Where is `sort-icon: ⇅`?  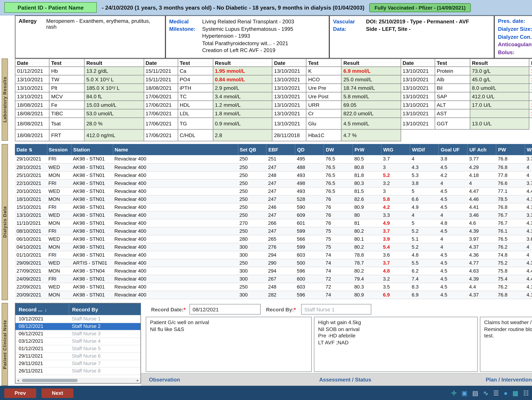 sort-icon: ⇅ is located at coordinates (31, 150).